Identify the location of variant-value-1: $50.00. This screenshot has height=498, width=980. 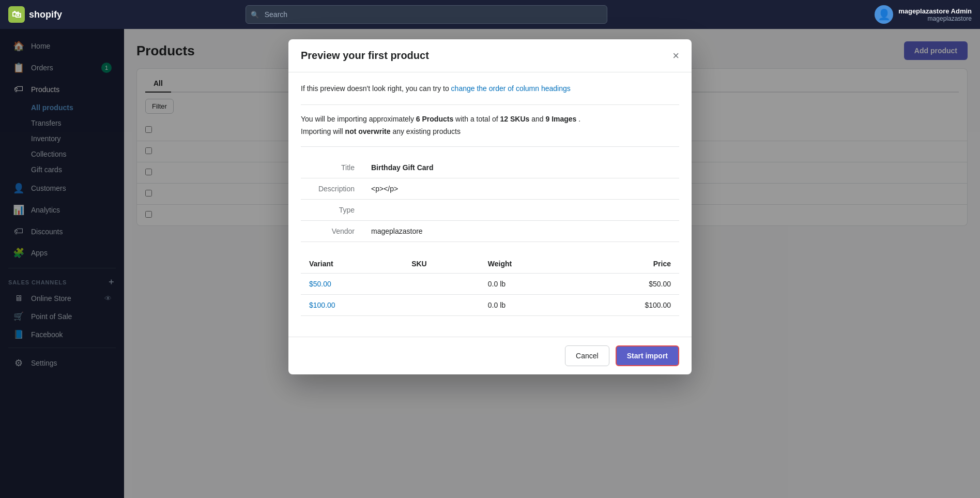
(352, 283).